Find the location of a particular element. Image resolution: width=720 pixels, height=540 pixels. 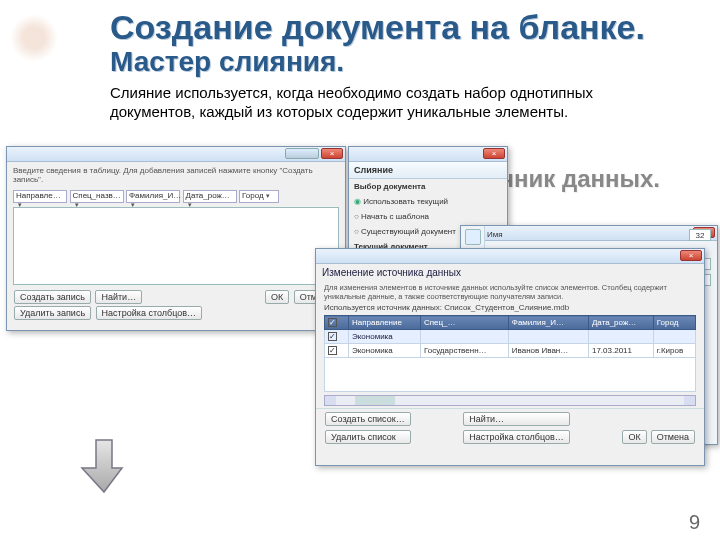

th-check: ✓ is located at coordinates (337, 323).